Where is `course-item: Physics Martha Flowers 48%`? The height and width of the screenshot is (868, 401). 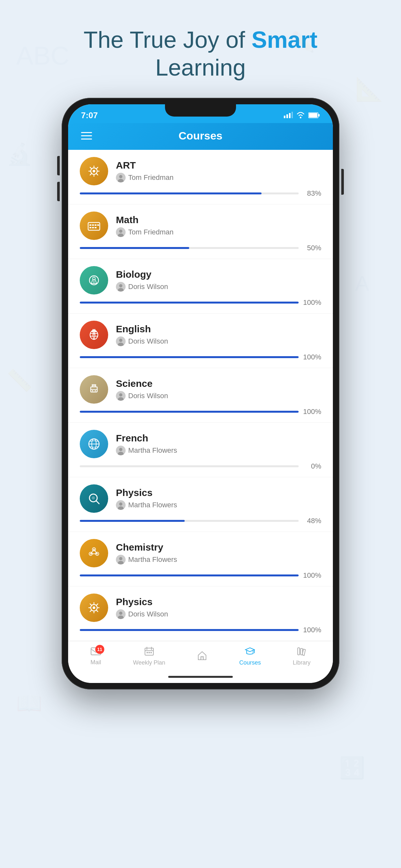
course-item: Physics Martha Flowers 48% is located at coordinates (201, 504).